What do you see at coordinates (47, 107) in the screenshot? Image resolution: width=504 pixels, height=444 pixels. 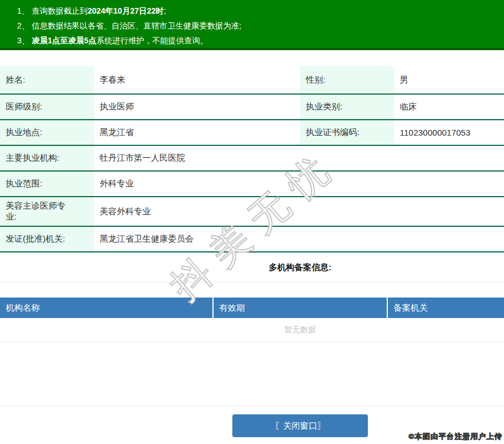 I see `doctor-level-label: 医师级别:` at bounding box center [47, 107].